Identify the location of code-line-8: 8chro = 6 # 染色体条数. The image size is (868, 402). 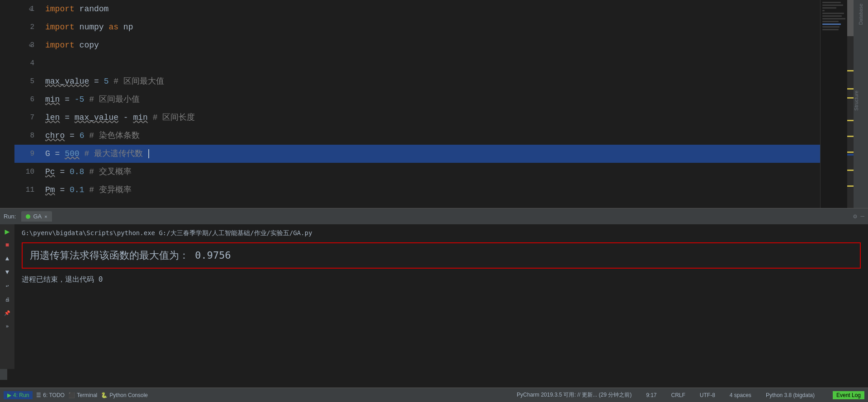
(434, 136).